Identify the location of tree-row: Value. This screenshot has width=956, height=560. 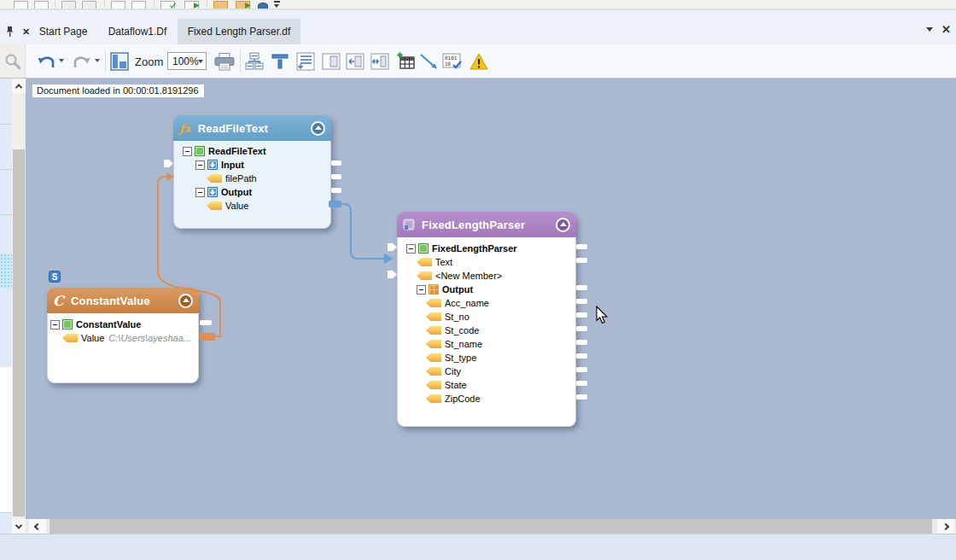
(253, 206).